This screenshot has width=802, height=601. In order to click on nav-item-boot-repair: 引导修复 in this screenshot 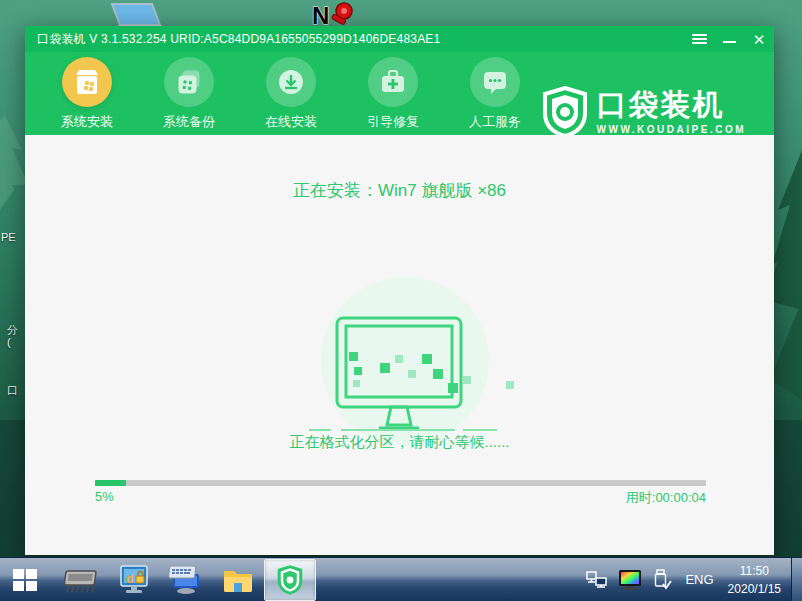, I will do `click(393, 94)`.